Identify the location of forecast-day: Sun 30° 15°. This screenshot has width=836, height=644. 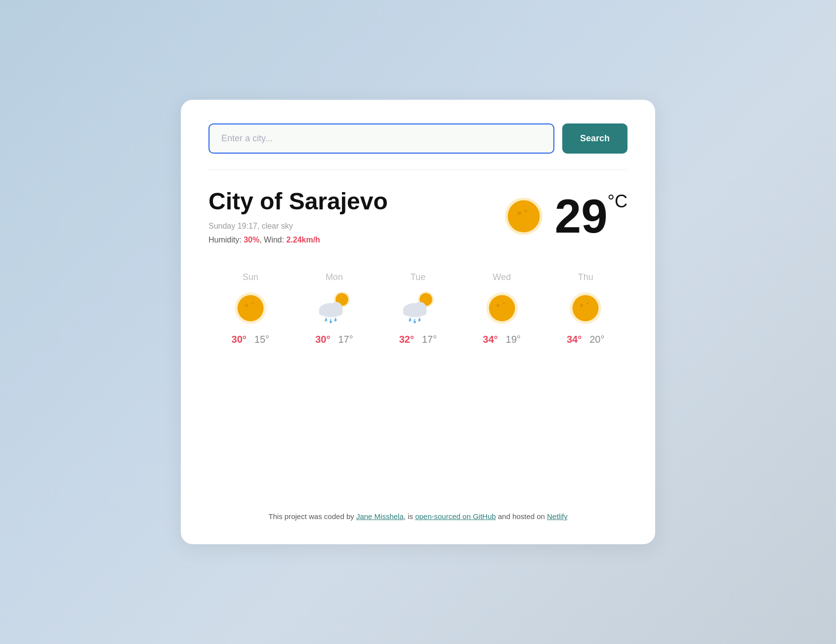
(251, 309).